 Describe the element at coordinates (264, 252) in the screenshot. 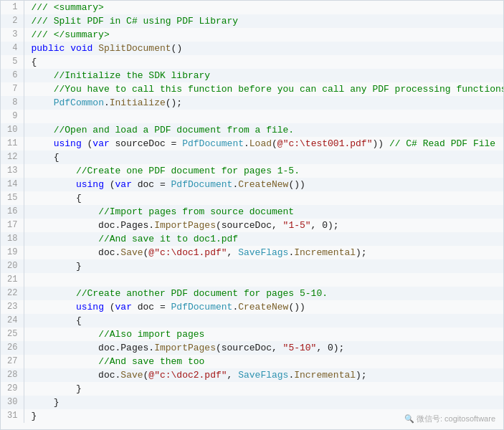

I see `line-code: doc.Save(@"c:\doc1.pdf", SaveFlags.Incre…` at that location.